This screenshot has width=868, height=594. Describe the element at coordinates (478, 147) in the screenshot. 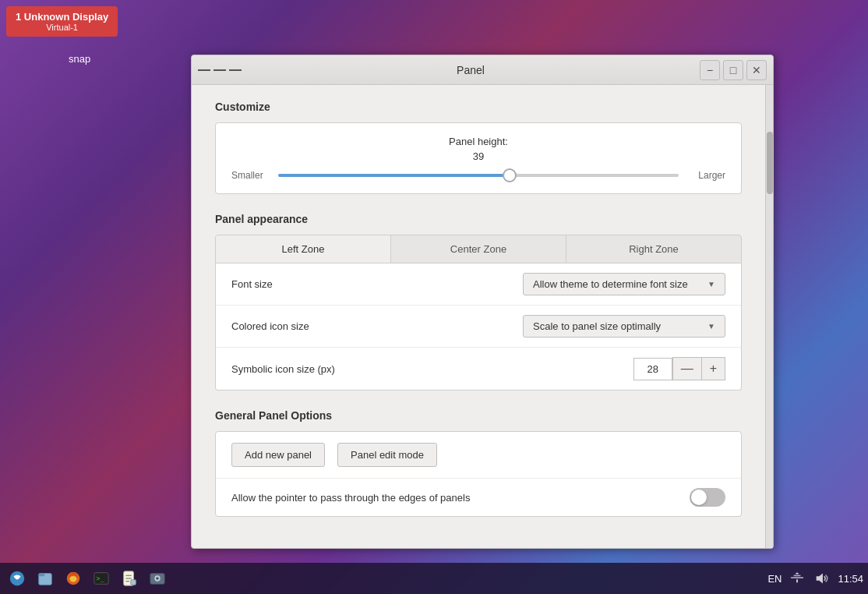

I see `customize-section: Customize Panel height: 39 Smaller Large…` at that location.